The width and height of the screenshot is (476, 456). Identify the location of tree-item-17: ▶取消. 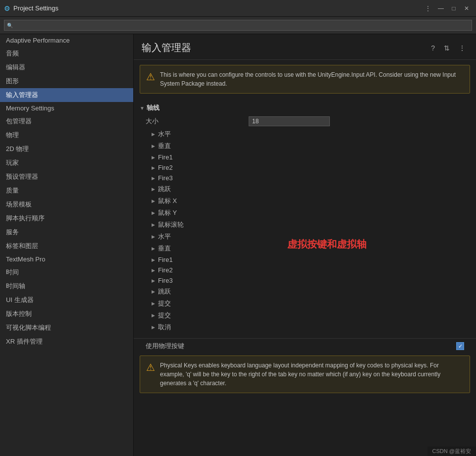
(305, 327).